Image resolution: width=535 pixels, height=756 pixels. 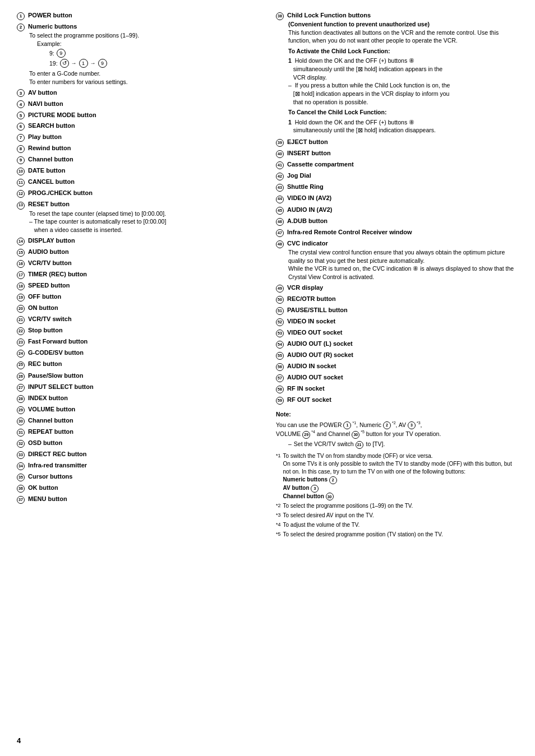 What do you see at coordinates (403, 112) in the screenshot?
I see `subsection-header: To Cancel the Child Lock Function:` at bounding box center [403, 112].